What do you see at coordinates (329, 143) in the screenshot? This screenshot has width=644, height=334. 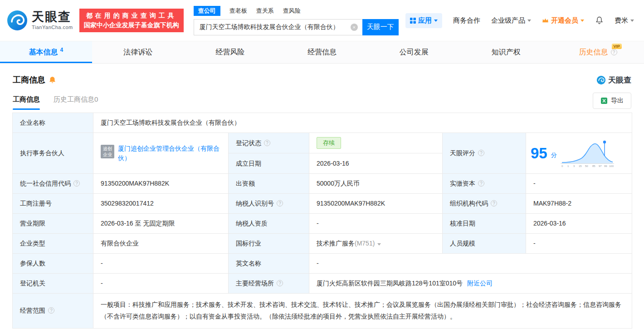 I see `status-badge: 存续` at bounding box center [329, 143].